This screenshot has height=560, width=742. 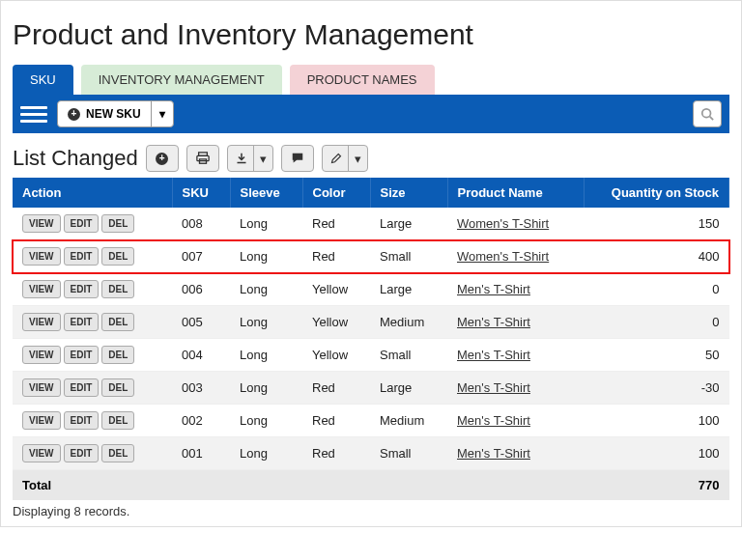 I want to click on table-row: VIEWEDITDEL007LongRedSmallWomen's T-Shir…, so click(x=371, y=257).